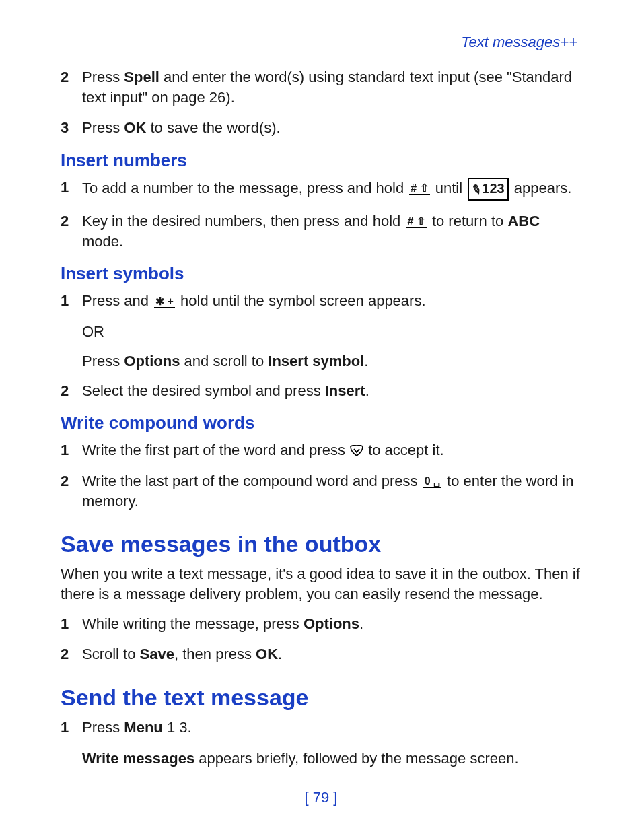 The width and height of the screenshot is (642, 840). I want to click on item-body: Write the last part of the compound word…, so click(332, 491).